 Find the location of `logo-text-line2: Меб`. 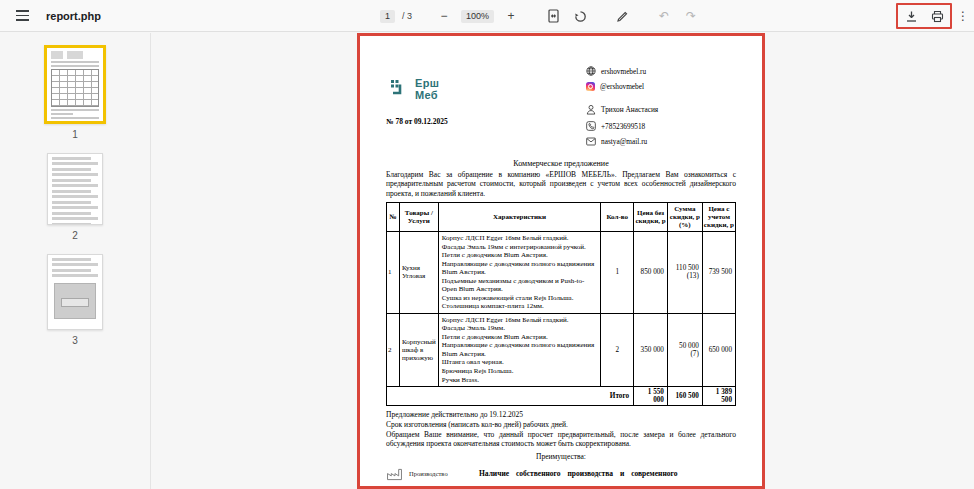

logo-text-line2: Меб is located at coordinates (427, 96).